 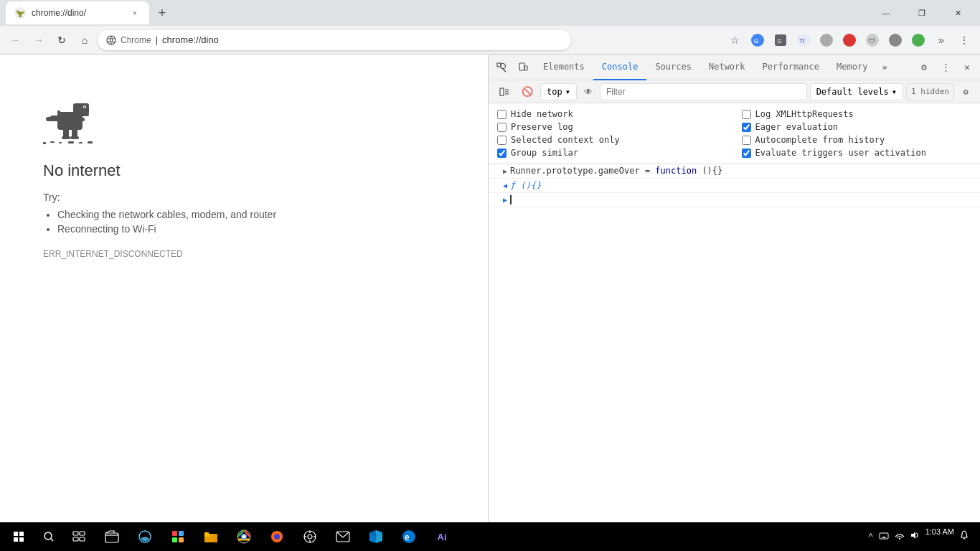 What do you see at coordinates (857, 140) in the screenshot?
I see `option-autocomplete: Autocomplete from history` at bounding box center [857, 140].